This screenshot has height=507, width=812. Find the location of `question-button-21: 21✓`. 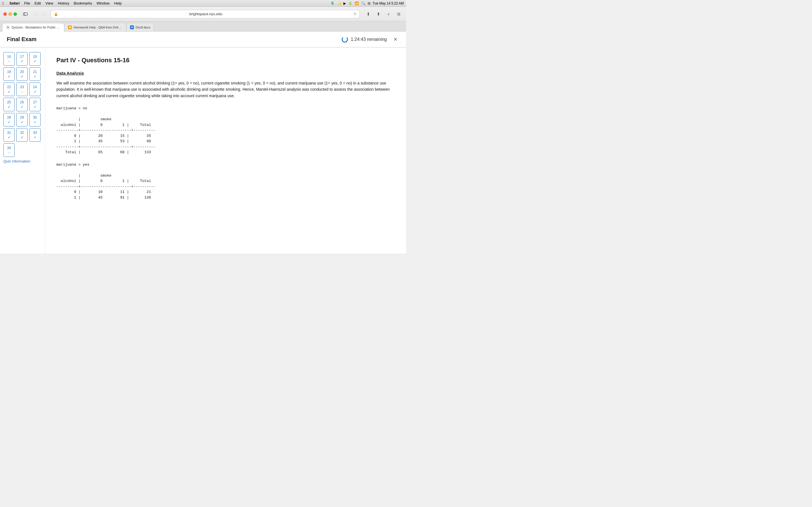

question-button-21: 21✓ is located at coordinates (35, 74).